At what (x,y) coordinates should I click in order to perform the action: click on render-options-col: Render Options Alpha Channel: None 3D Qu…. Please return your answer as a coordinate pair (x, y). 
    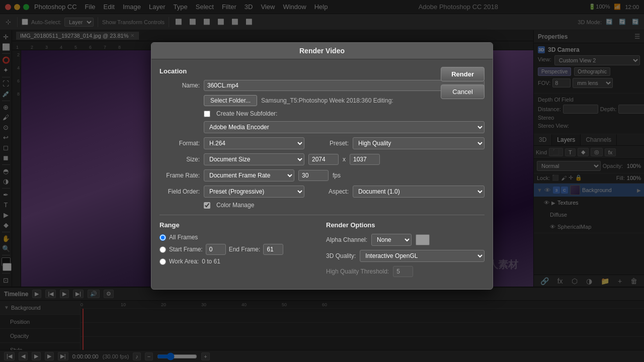
    Looking at the image, I should click on (406, 251).